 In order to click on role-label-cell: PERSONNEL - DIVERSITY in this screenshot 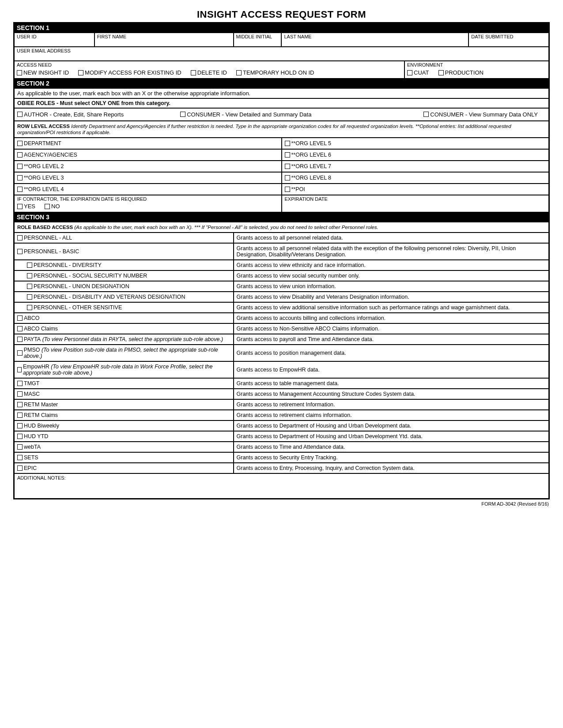, I will do `click(124, 265)`.